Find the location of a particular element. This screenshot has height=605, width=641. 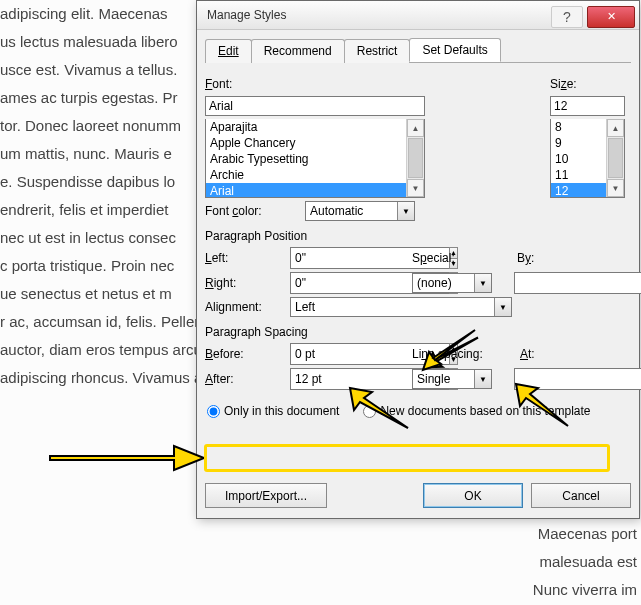

only-this-document-radio: Only in this document is located at coordinates (273, 411).